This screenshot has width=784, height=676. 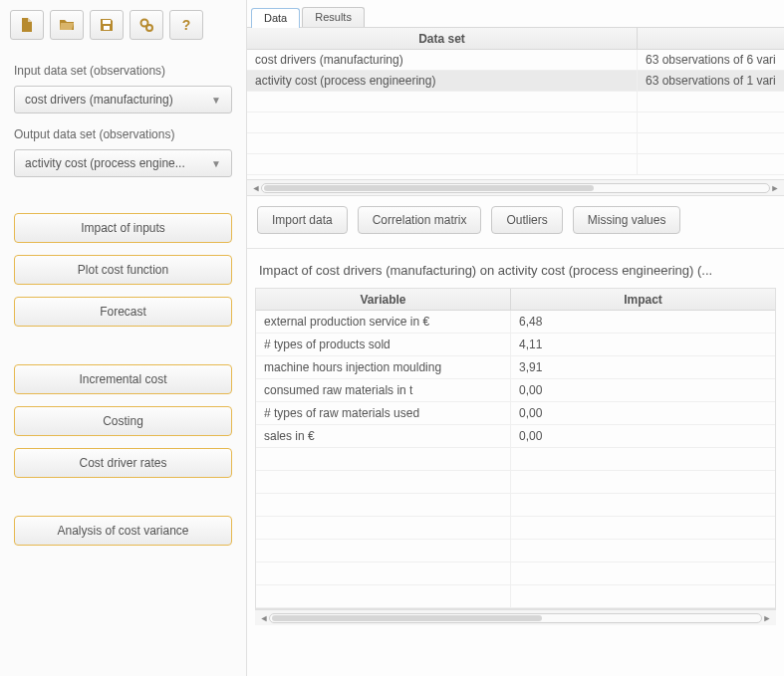 I want to click on datasets-header-name: Data set, so click(x=442, y=38).